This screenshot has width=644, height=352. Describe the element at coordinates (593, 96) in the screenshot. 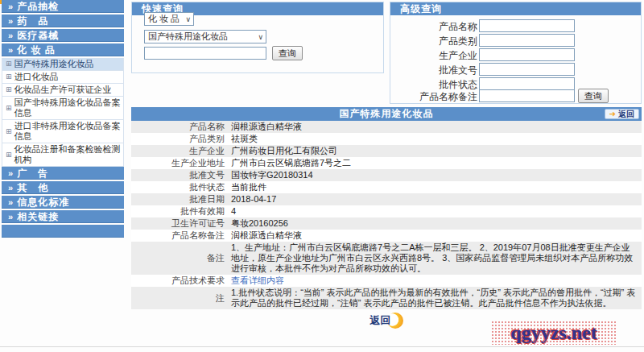

I see `advanced-search-button: 查询` at that location.